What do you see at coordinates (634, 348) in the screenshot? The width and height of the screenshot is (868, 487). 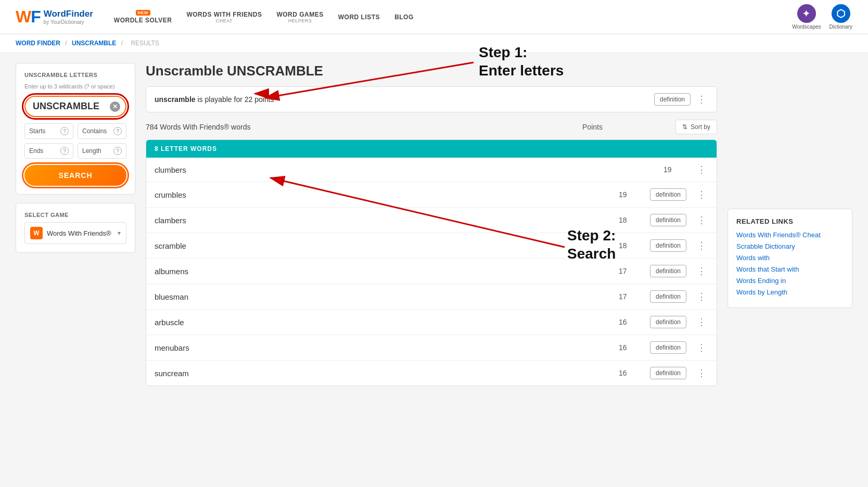 I see `points-menubars: 16` at bounding box center [634, 348].